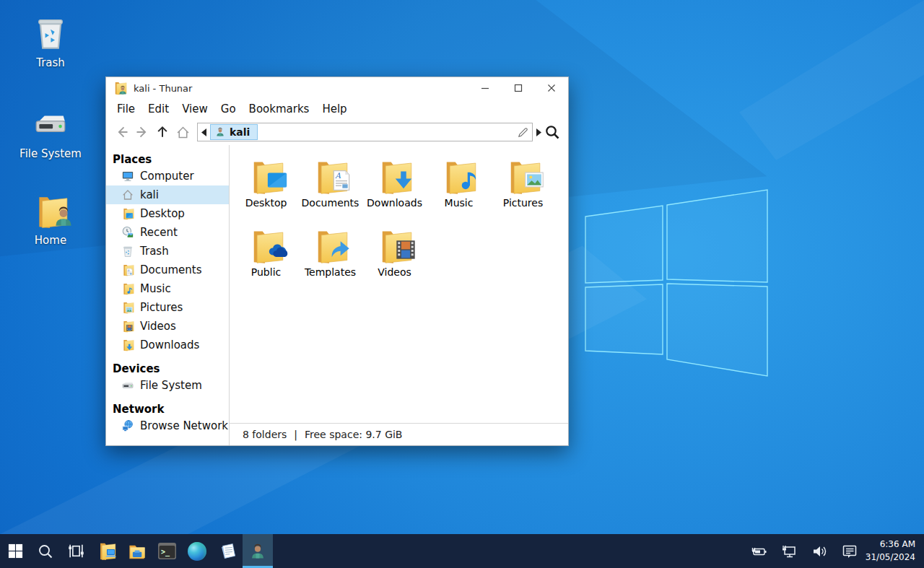 Image resolution: width=924 pixels, height=568 pixels. What do you see at coordinates (240, 132) in the screenshot?
I see `path-crumb-label: kali` at bounding box center [240, 132].